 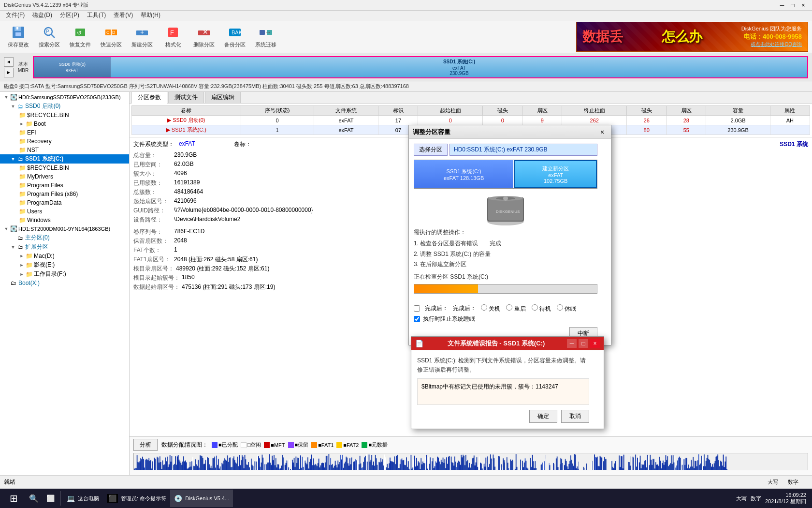 What do you see at coordinates (80, 37) in the screenshot?
I see `recover-file-button: ↺ 恢复文件` at bounding box center [80, 37].